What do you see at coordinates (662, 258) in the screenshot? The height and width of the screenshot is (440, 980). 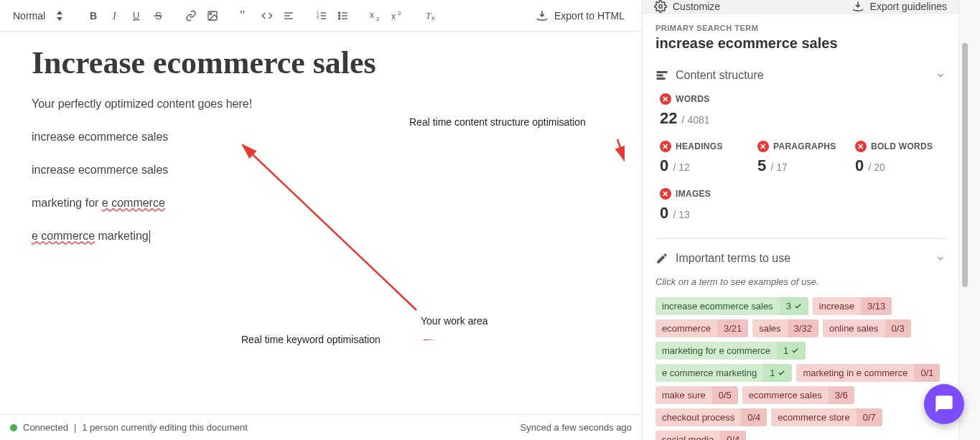 I see `pen-icon` at bounding box center [662, 258].